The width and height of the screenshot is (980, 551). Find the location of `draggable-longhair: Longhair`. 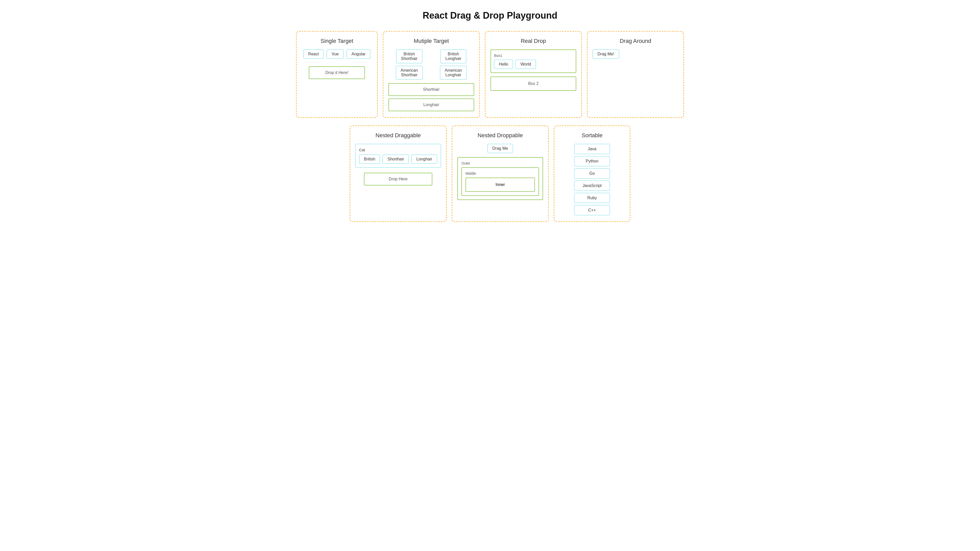

draggable-longhair: Longhair is located at coordinates (424, 159).